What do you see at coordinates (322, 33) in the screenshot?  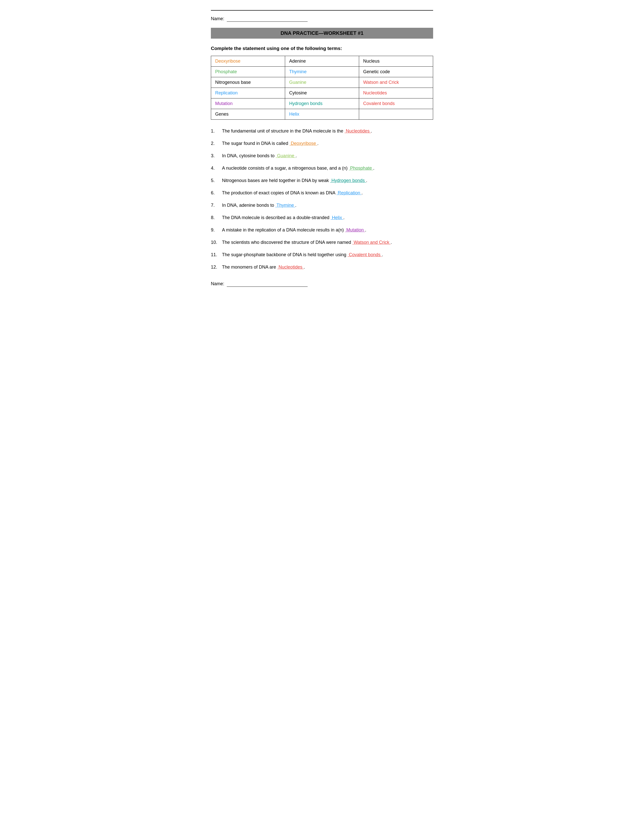 I see `worksheet-title: DNA PRACTICE—WORKSHEET #1` at bounding box center [322, 33].